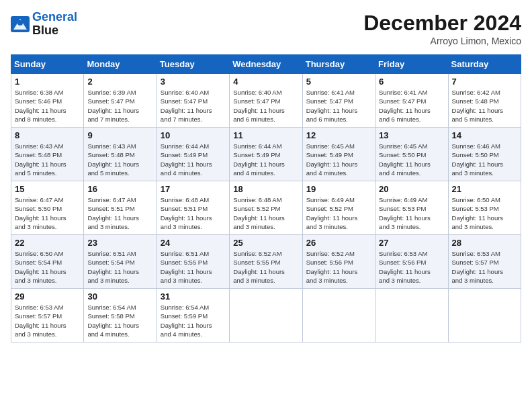  Describe the element at coordinates (193, 154) in the screenshot. I see `calendar-cell: 10Sunrise: 6:44 AM Sunset: 5:49 PM Dayli…` at that location.